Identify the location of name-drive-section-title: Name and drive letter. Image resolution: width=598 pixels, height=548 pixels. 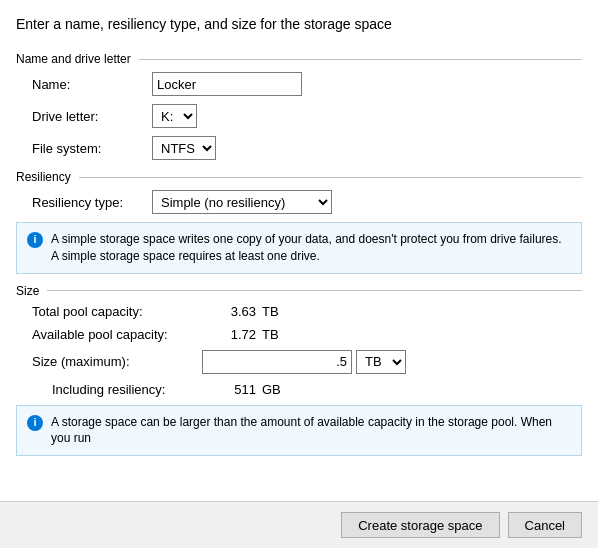
(299, 59).